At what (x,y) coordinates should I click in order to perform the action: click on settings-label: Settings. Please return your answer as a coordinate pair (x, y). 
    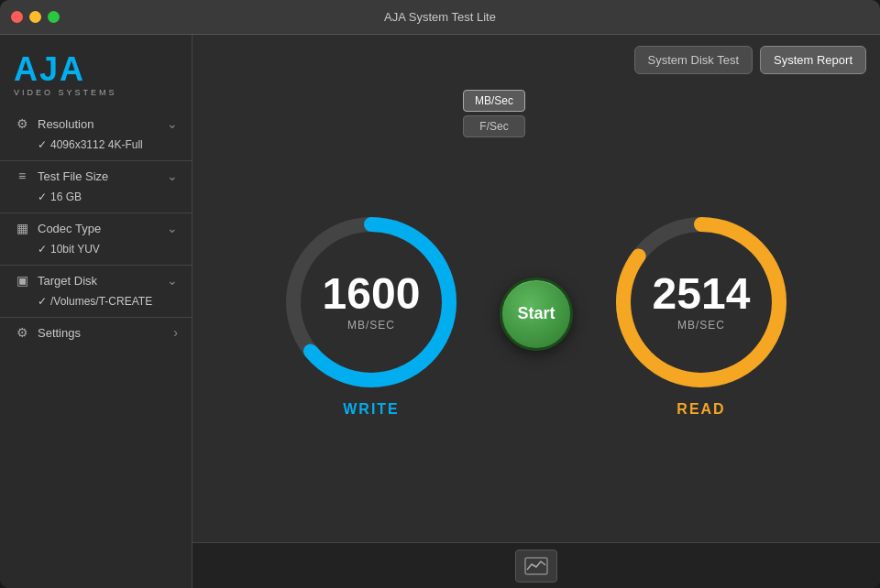
    Looking at the image, I should click on (59, 333).